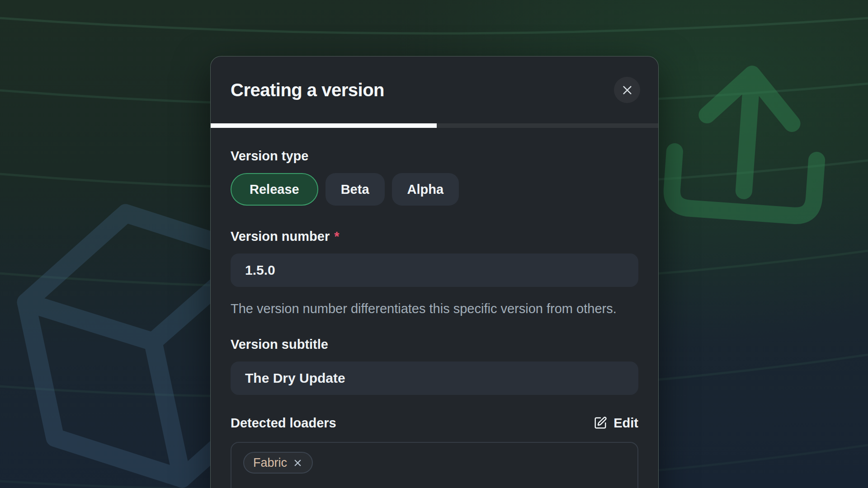 The width and height of the screenshot is (868, 488). What do you see at coordinates (434, 156) in the screenshot?
I see `version-type-label: Version type` at bounding box center [434, 156].